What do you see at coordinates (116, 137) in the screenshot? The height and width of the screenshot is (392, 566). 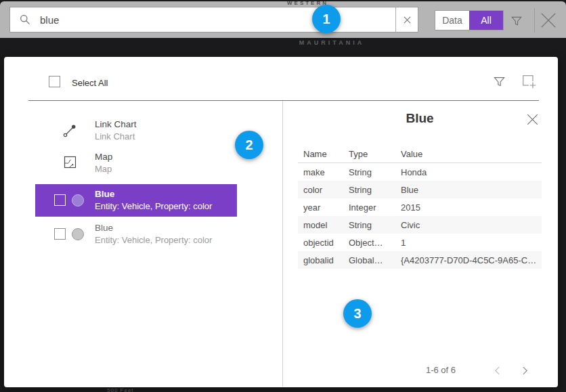 I see `result-subtitle: Link Chart` at bounding box center [116, 137].